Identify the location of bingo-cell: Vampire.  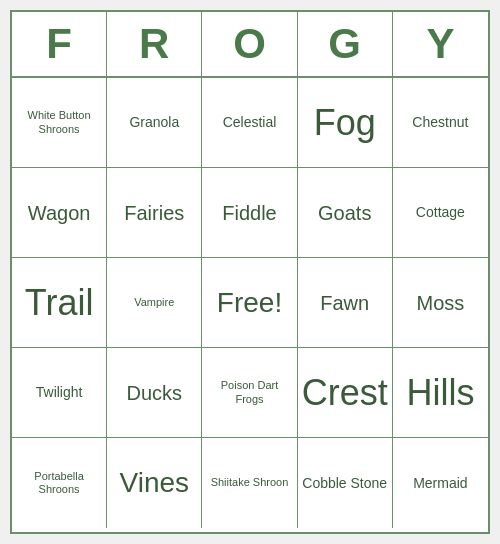
(154, 303).